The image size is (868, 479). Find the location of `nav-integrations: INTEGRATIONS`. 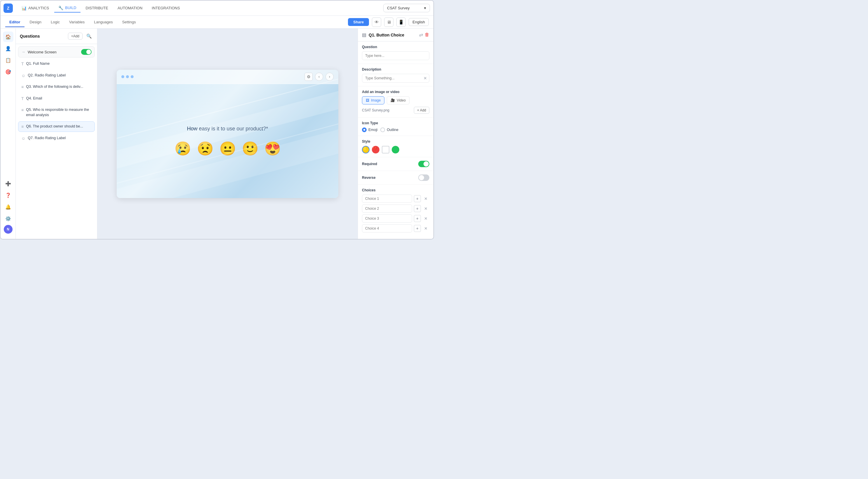

nav-integrations: INTEGRATIONS is located at coordinates (166, 8).